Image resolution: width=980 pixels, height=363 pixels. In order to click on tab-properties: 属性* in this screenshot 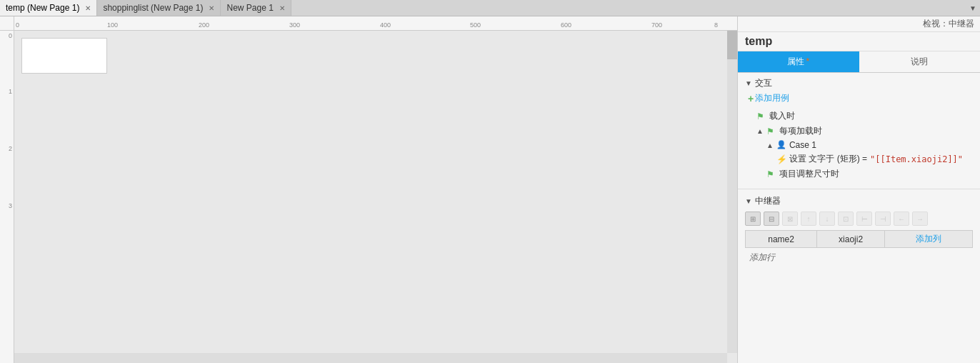, I will do `click(799, 61)`.